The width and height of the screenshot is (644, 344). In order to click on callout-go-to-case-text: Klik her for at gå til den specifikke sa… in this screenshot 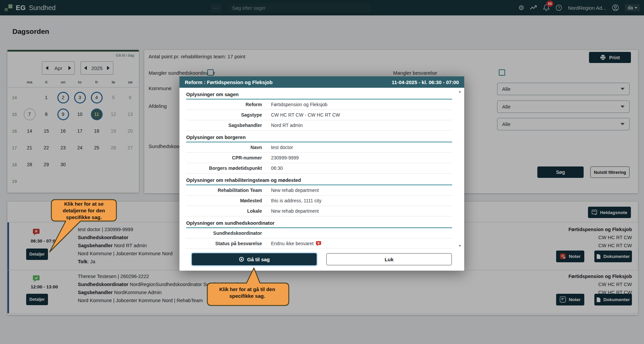, I will do `click(247, 293)`.